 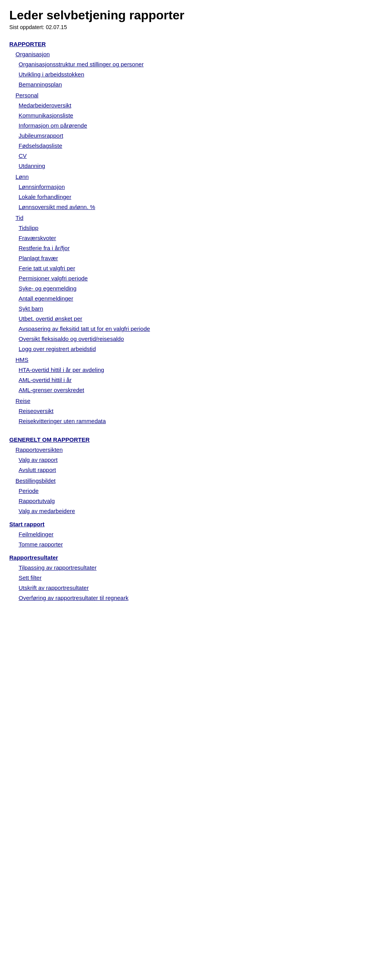 What do you see at coordinates (191, 85) in the screenshot?
I see `item-bemanningsplan: Bemanningsplan` at bounding box center [191, 85].